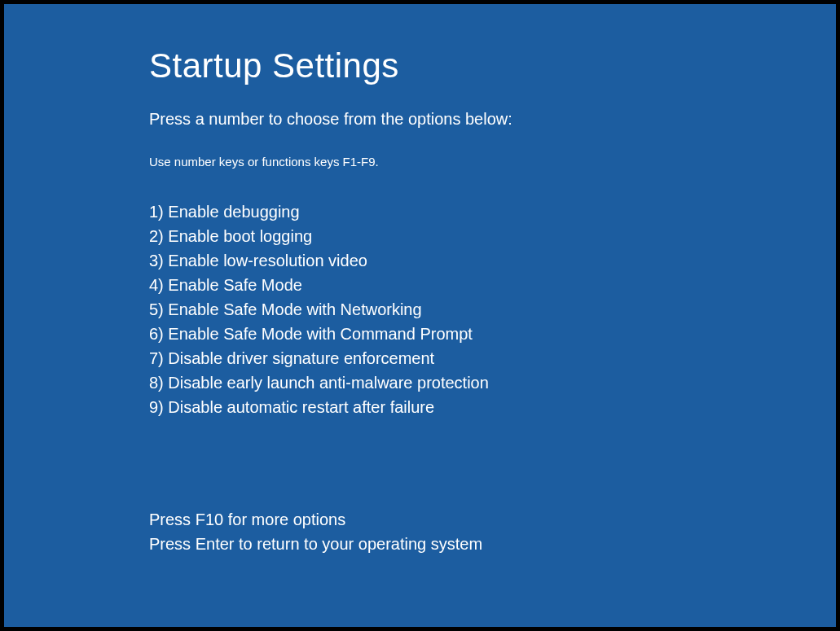 This screenshot has width=840, height=631. Describe the element at coordinates (492, 544) in the screenshot. I see `return-text: Press Enter to return to your operating …` at that location.